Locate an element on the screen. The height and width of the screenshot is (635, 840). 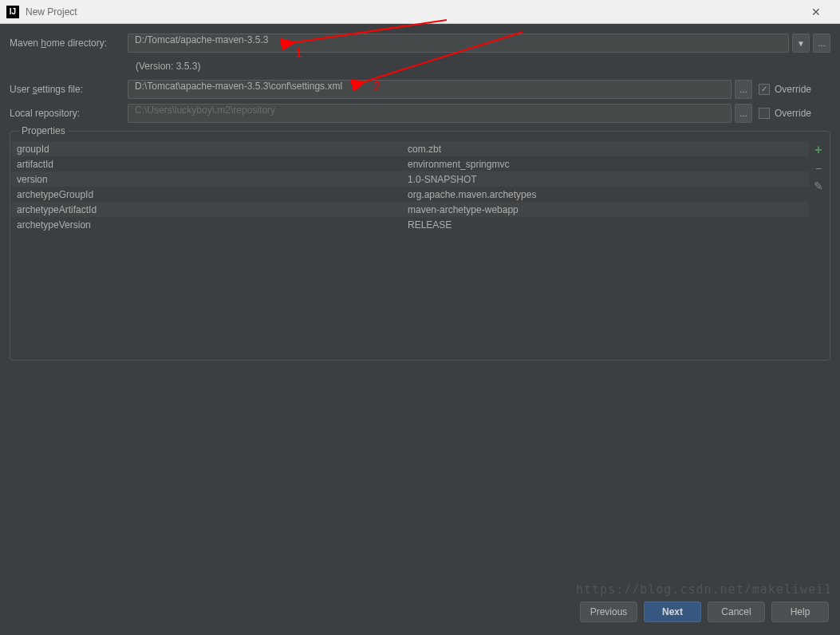
settings-file-browse-button: … is located at coordinates (743, 89).